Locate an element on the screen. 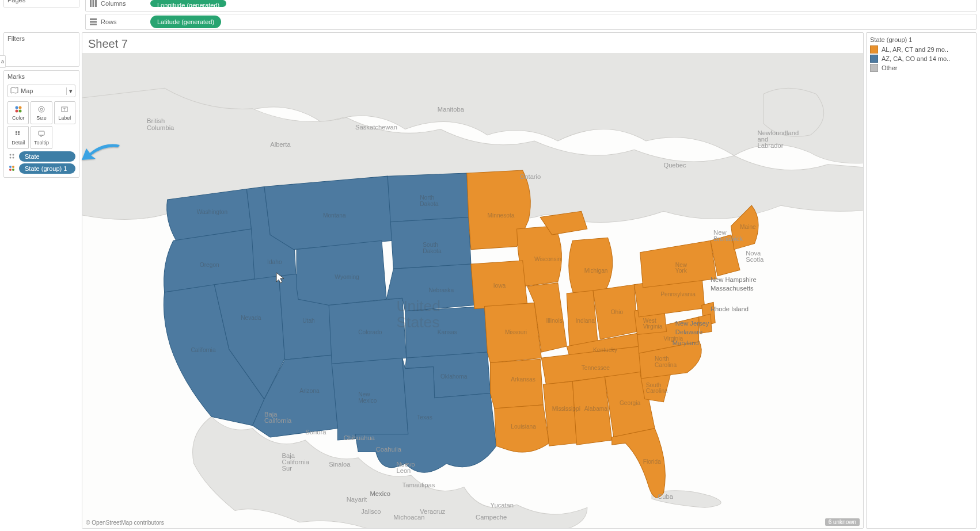 This screenshot has height=531, width=980. svg-text: Wisconsin is located at coordinates (548, 259).